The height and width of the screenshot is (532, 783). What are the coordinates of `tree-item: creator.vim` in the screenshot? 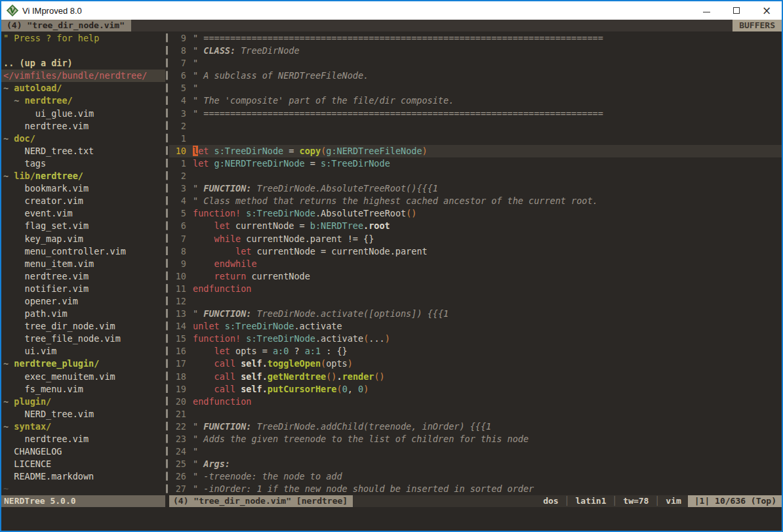 It's located at (83, 201).